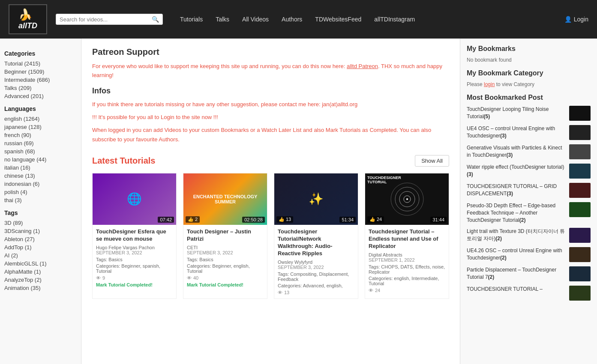 This screenshot has width=597, height=364. What do you see at coordinates (40, 54) in the screenshot?
I see `categories-title: Categories` at bounding box center [40, 54].